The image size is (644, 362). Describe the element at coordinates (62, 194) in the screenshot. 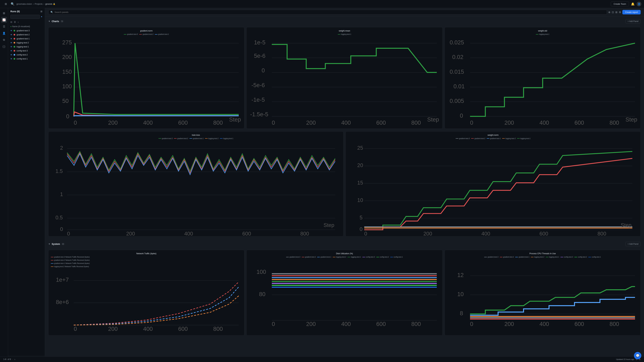

I see `svg-text: 1` at that location.